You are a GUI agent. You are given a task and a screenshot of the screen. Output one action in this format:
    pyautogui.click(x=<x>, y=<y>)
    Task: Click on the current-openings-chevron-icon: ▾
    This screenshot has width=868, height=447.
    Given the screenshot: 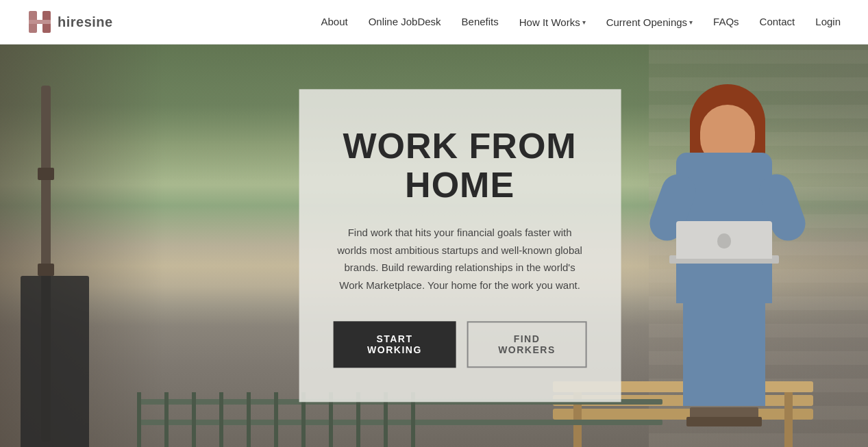 What is the action you would take?
    pyautogui.click(x=691, y=22)
    